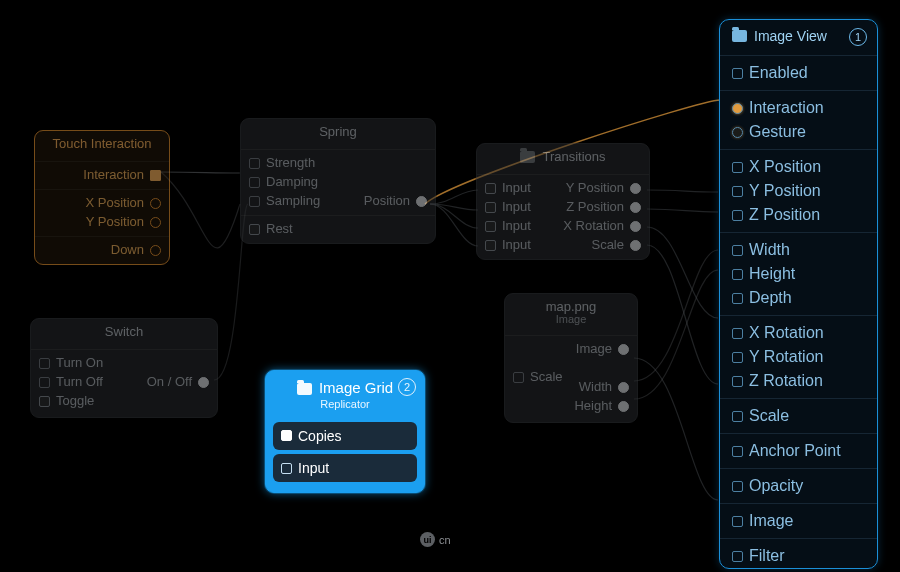  Describe the element at coordinates (102, 198) in the screenshot. I see `node-touch-interaction: Touch Interaction Interaction X Position…` at that location.